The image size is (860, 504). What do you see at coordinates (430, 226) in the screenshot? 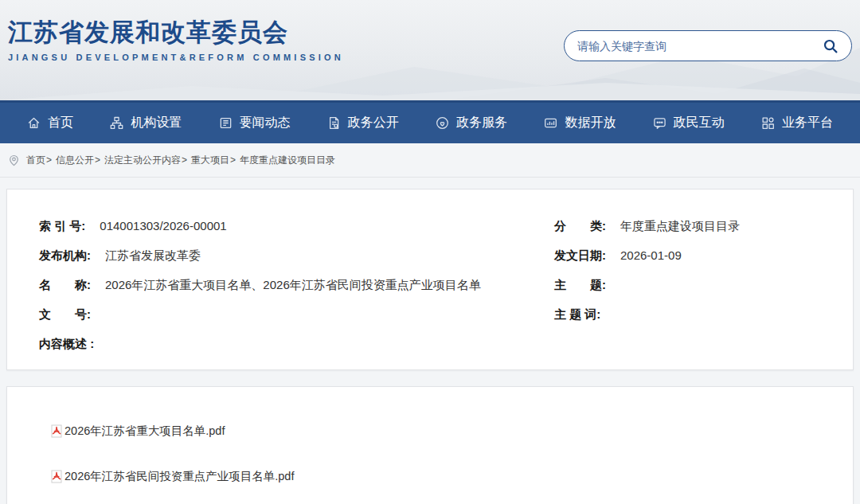
I see `meta-row: 索 引 号: 014001303/2026-00001 分 类: 年度重点建设项…` at bounding box center [430, 226].